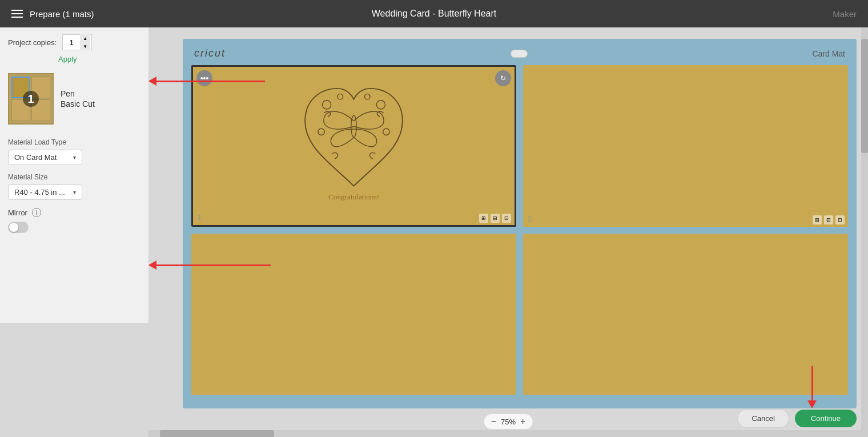  Describe the element at coordinates (523, 422) in the screenshot. I see `zoom-in-btn: +` at that location.